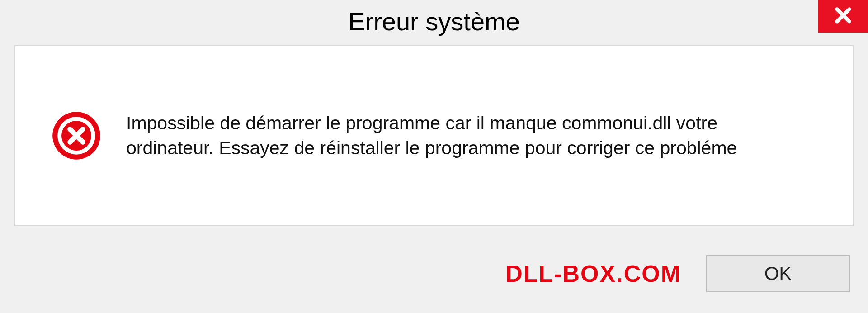  Describe the element at coordinates (778, 274) in the screenshot. I see `ok-button: OK` at that location.